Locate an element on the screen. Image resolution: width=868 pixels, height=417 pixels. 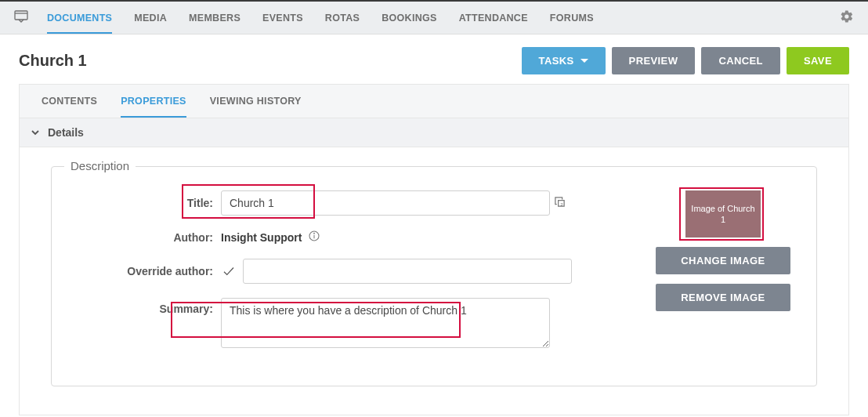
subtabs: CONTENTS PROPERTIES VIEWING HISTORY is located at coordinates (434, 101).